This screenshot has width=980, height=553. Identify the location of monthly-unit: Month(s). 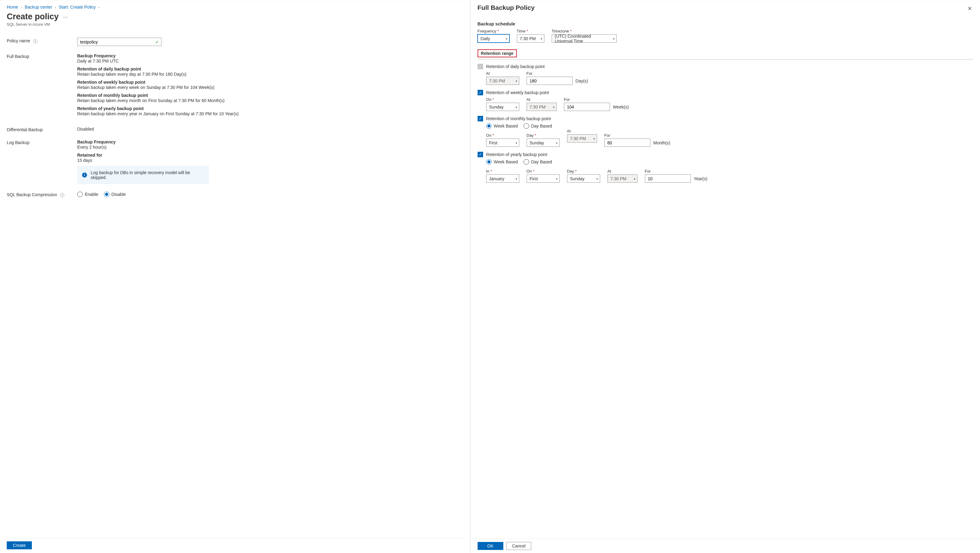
(662, 144).